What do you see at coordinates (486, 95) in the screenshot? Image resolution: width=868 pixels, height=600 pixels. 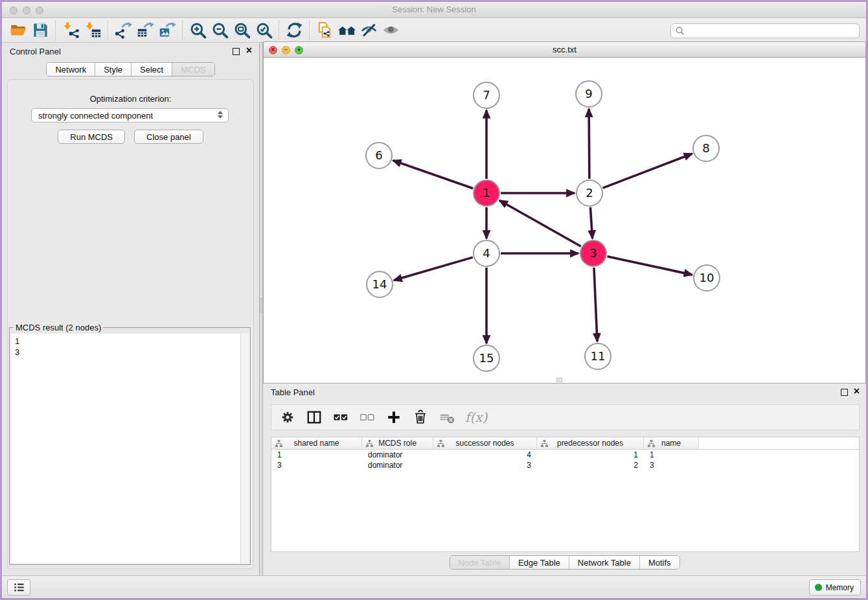 I see `node-7: 7` at bounding box center [486, 95].